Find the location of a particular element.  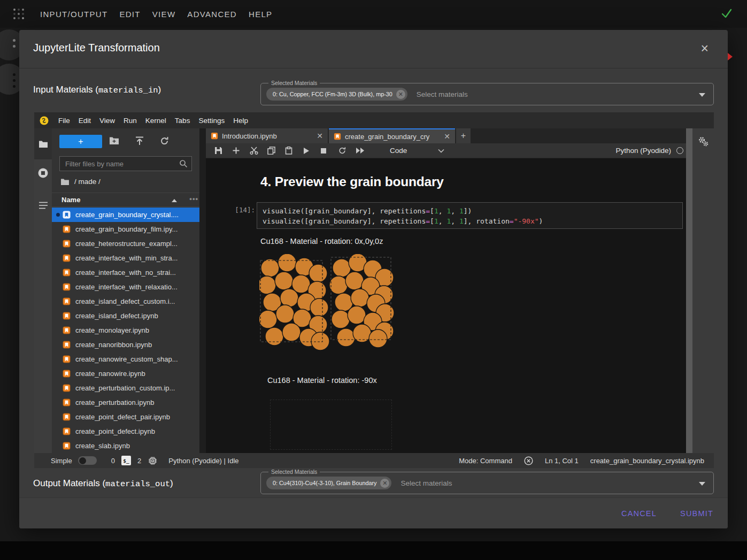

field-legend: Selected Materials is located at coordinates (294, 472).